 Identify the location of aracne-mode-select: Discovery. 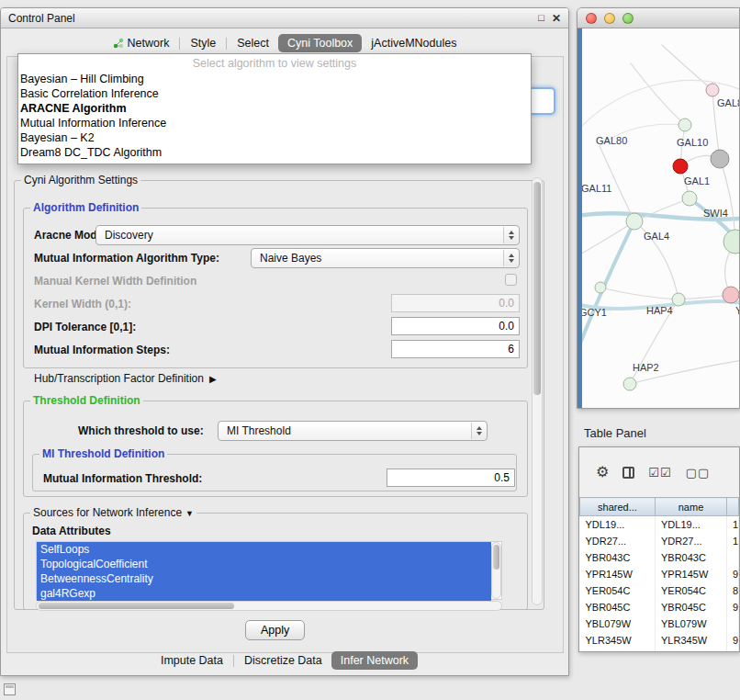
(308, 235).